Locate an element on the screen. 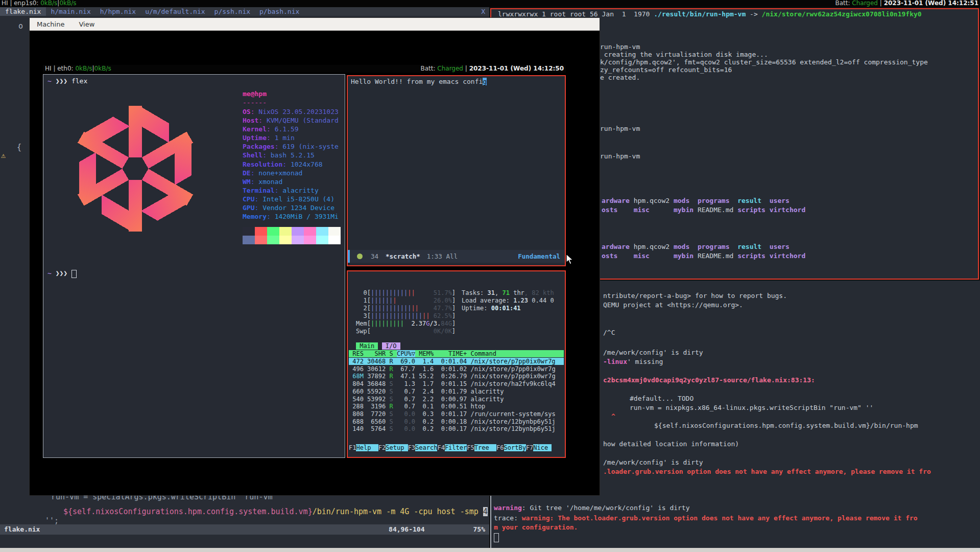 The width and height of the screenshot is (980, 552). term-line: 2[||||||||||||| 47.7%] is located at coordinates (405, 308).